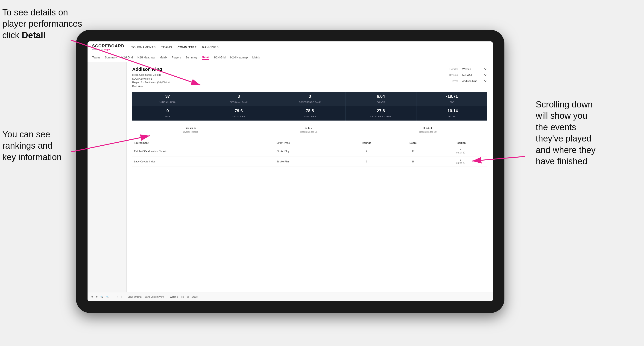 The image size is (644, 346). Describe the element at coordinates (566, 150) in the screenshot. I see `ann-r-line5: and where they` at that location.